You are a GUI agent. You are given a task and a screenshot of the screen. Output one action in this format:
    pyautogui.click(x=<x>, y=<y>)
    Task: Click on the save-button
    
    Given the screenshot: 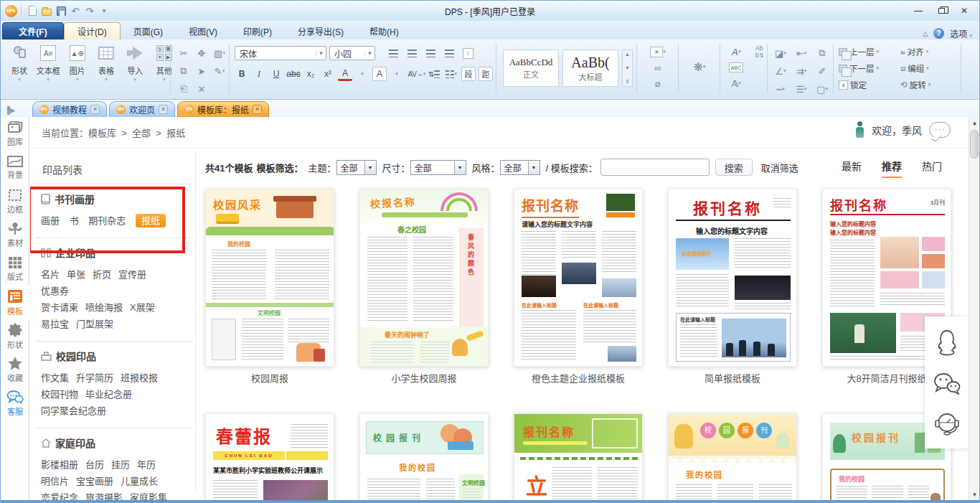 What is the action you would take?
    pyautogui.click(x=61, y=11)
    